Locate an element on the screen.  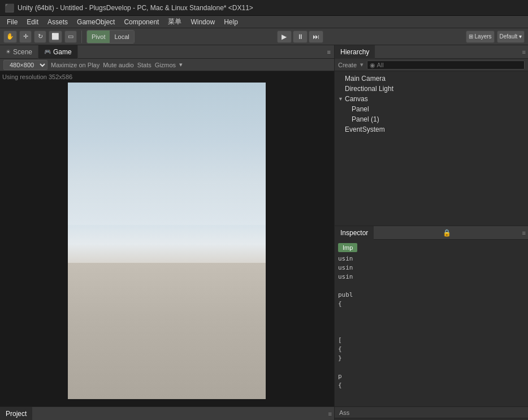
code-line-10: [ is located at coordinates (431, 340).